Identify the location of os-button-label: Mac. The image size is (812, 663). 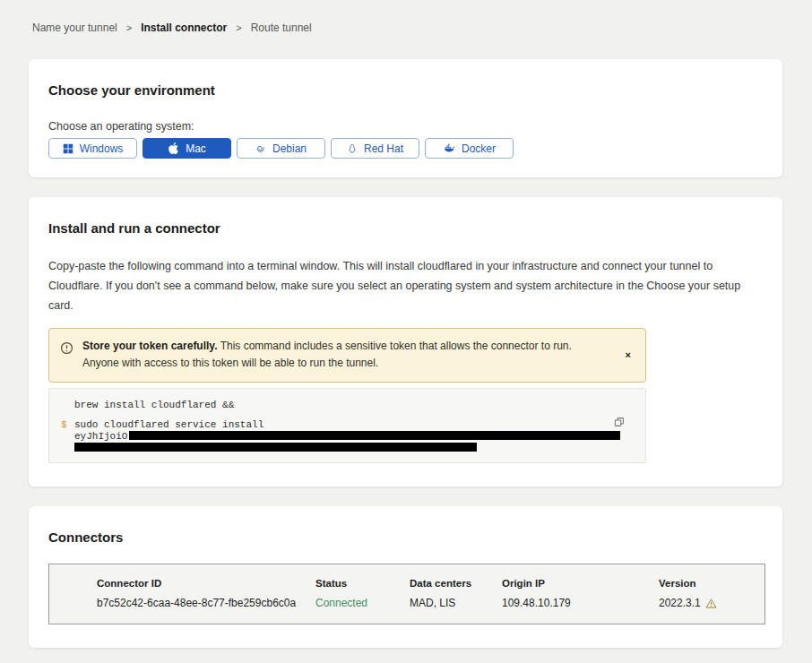
(195, 149).